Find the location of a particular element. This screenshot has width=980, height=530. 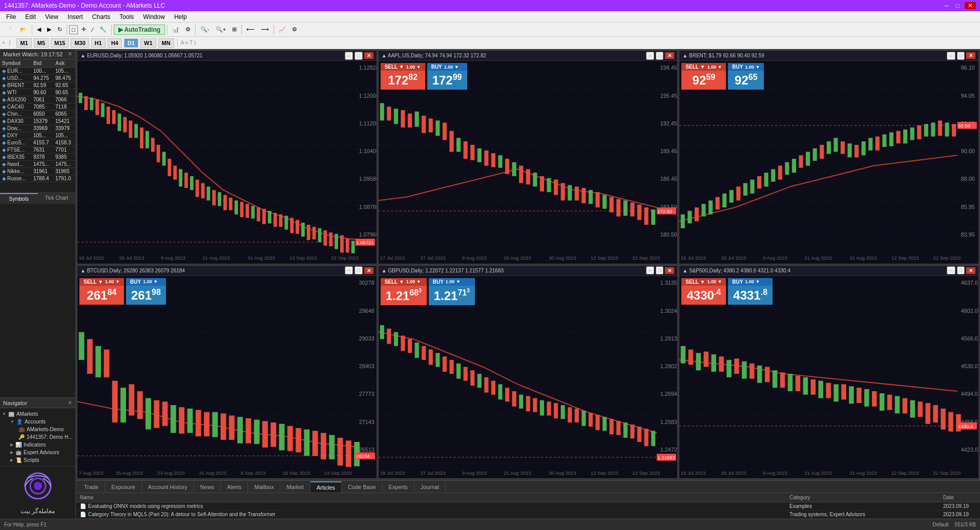

menu-file: File is located at coordinates (11, 17).